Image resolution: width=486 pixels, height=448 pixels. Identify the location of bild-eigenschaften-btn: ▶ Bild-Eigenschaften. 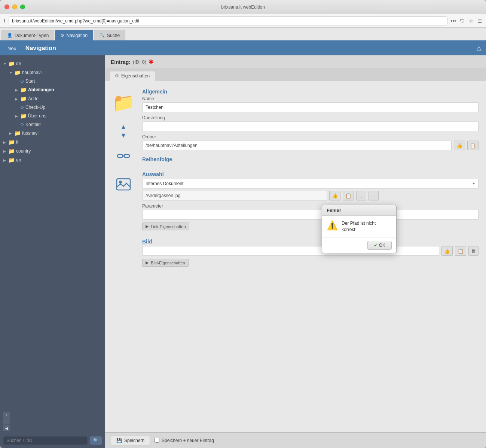
(165, 263).